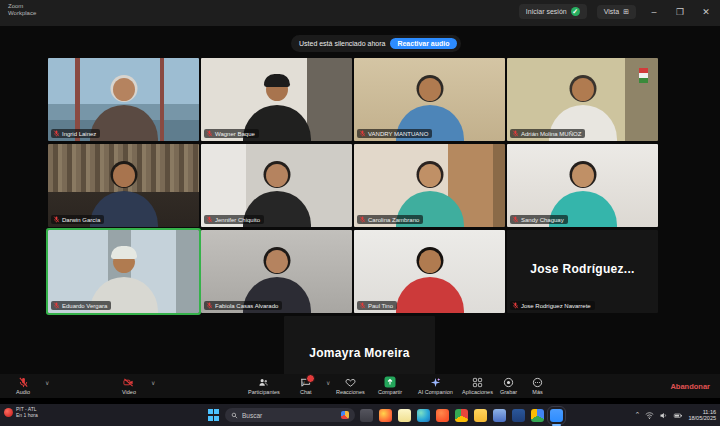 The image size is (720, 426). Describe the element at coordinates (124, 186) in the screenshot. I see `participant-tile: Darwin García` at that location.